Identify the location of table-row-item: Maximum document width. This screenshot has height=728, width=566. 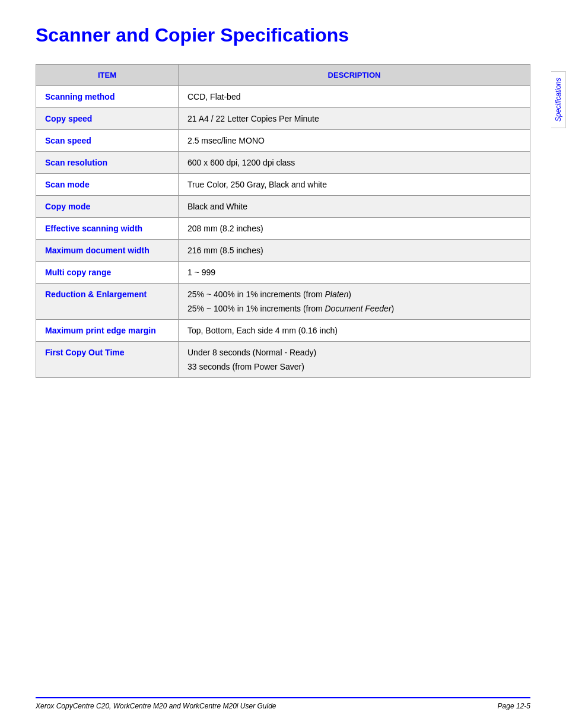
(107, 250).